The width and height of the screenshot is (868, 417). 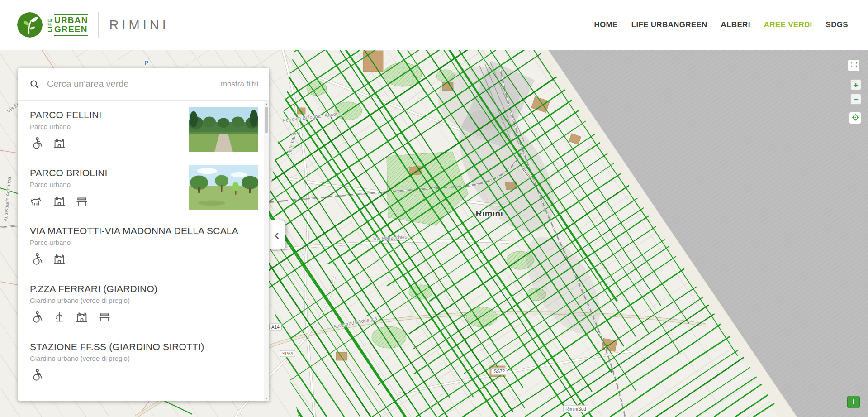 What do you see at coordinates (854, 65) in the screenshot?
I see `fullscreen-button` at bounding box center [854, 65].